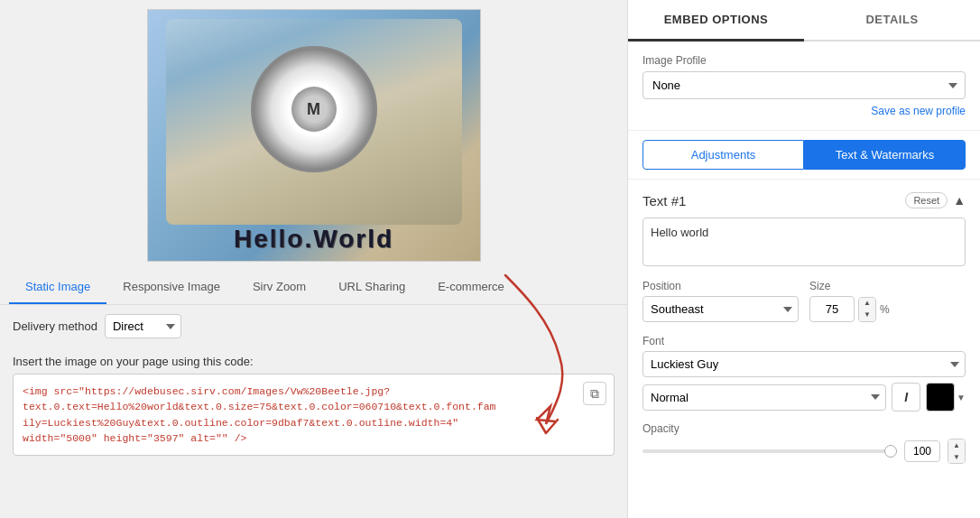 This screenshot has width=980, height=518. Describe the element at coordinates (867, 303) in the screenshot. I see `size-up-button: ▲` at that location.